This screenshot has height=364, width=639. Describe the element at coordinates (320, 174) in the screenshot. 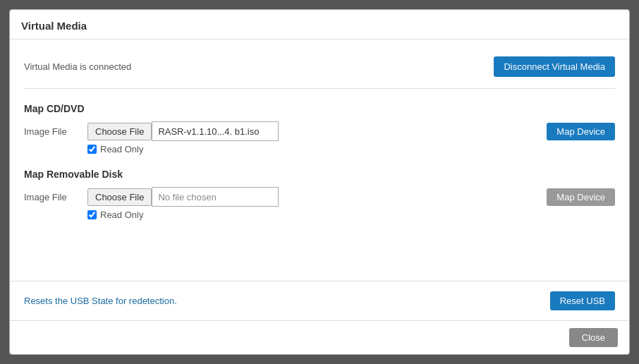

I see `removable-disk-title: Map Removable Disk` at that location.